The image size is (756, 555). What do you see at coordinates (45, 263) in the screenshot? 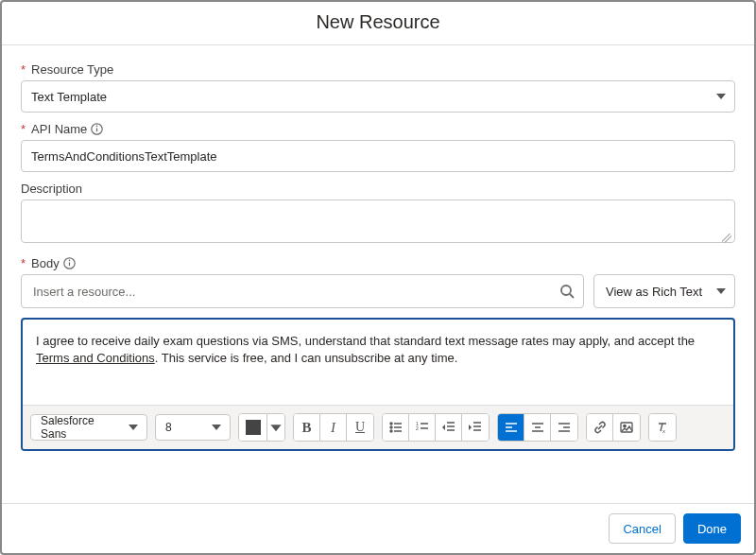
I see `label-text: Body` at bounding box center [45, 263].